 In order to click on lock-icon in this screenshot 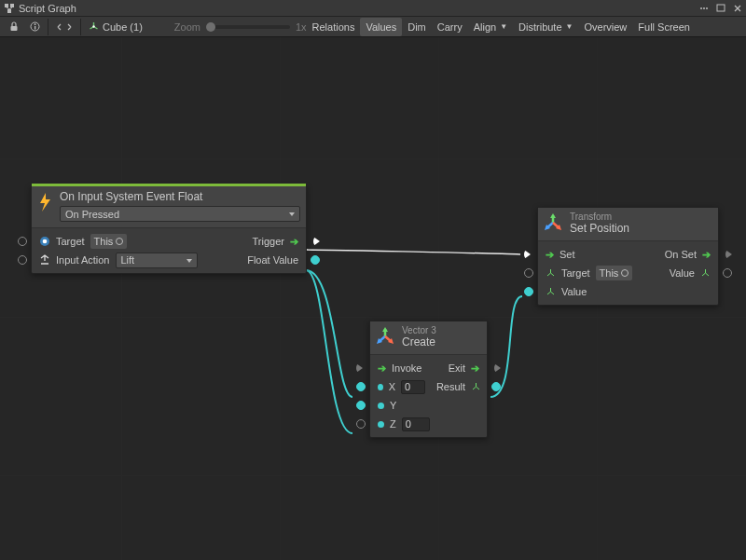, I will do `click(14, 26)`.